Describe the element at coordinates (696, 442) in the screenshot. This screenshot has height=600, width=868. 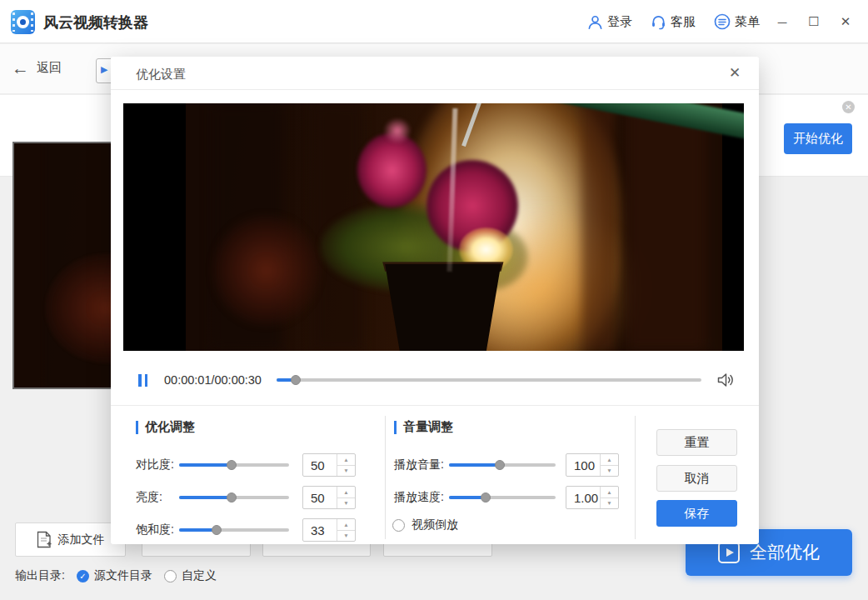
I see `reset-button: 重置` at that location.